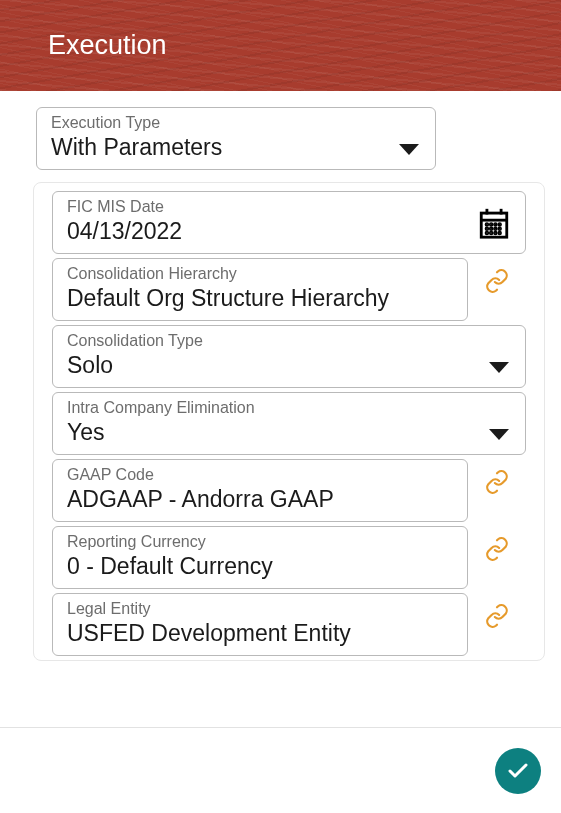  What do you see at coordinates (260, 634) in the screenshot?
I see `legal-entity-value: USFED Development Entity` at bounding box center [260, 634].